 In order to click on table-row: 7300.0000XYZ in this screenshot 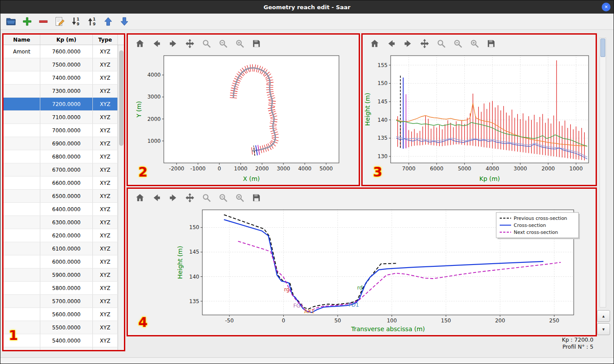, I will do `click(60, 91)`.